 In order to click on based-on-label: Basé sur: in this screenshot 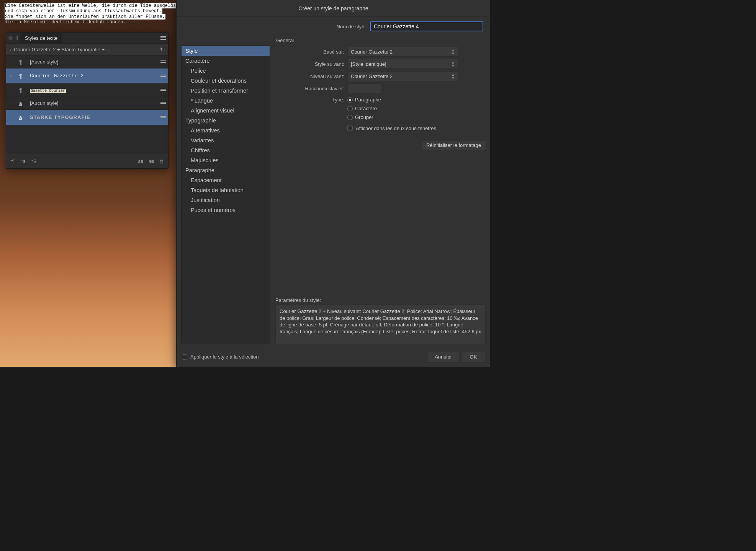, I will do `click(310, 52)`.